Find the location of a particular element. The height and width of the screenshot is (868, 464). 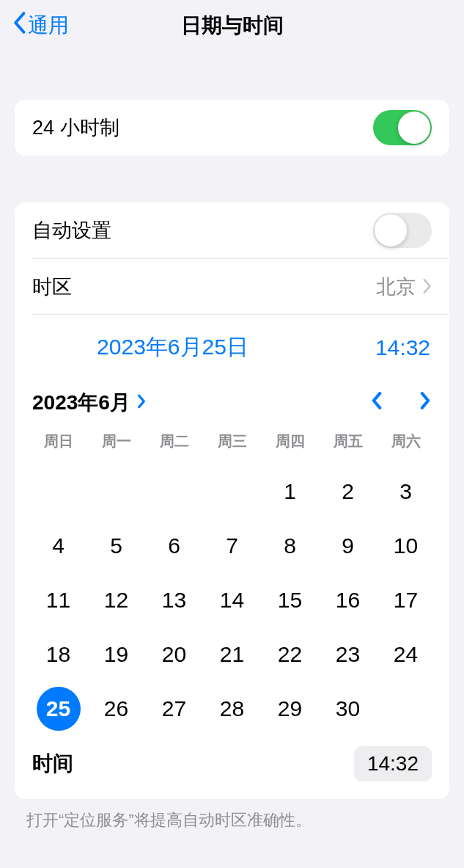

calendar-weekdays: 周日周一周二周三周四周五周六 is located at coordinates (232, 442).